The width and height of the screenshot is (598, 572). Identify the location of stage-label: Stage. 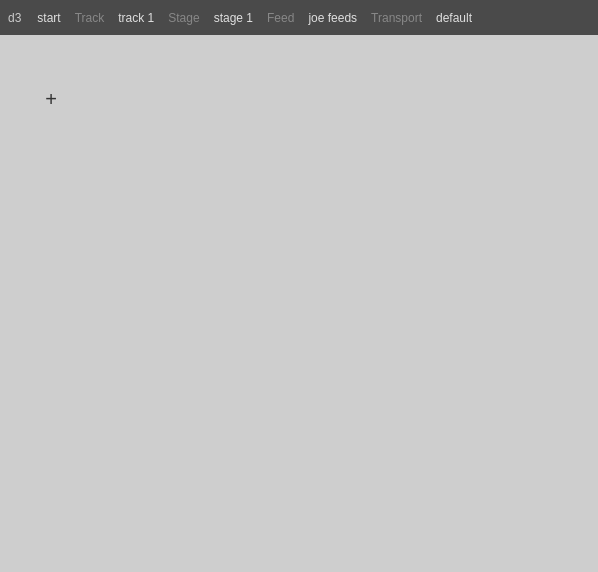
(184, 18).